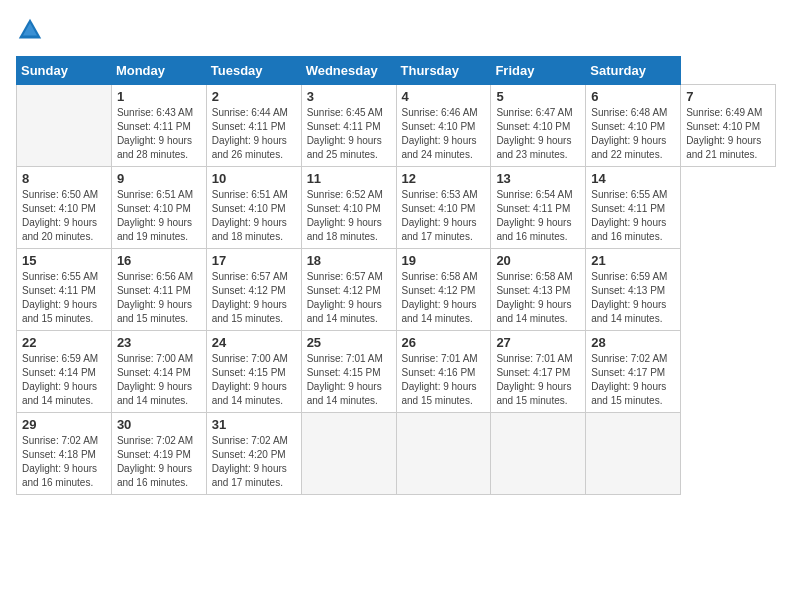 This screenshot has width=792, height=612. Describe the element at coordinates (254, 208) in the screenshot. I see `calendar-day: 10Sunrise: 6:51 AMSunset: 4:10 PMDayligh…` at that location.